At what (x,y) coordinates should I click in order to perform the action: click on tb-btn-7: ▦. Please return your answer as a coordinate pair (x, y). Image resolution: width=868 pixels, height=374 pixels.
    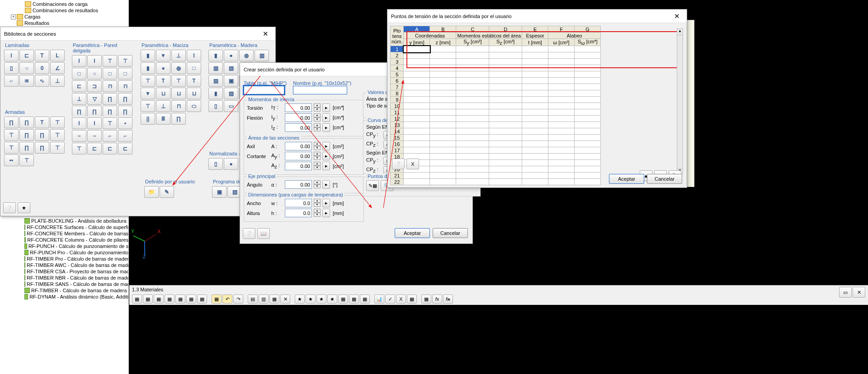
    Looking at the image, I should click on (202, 299).